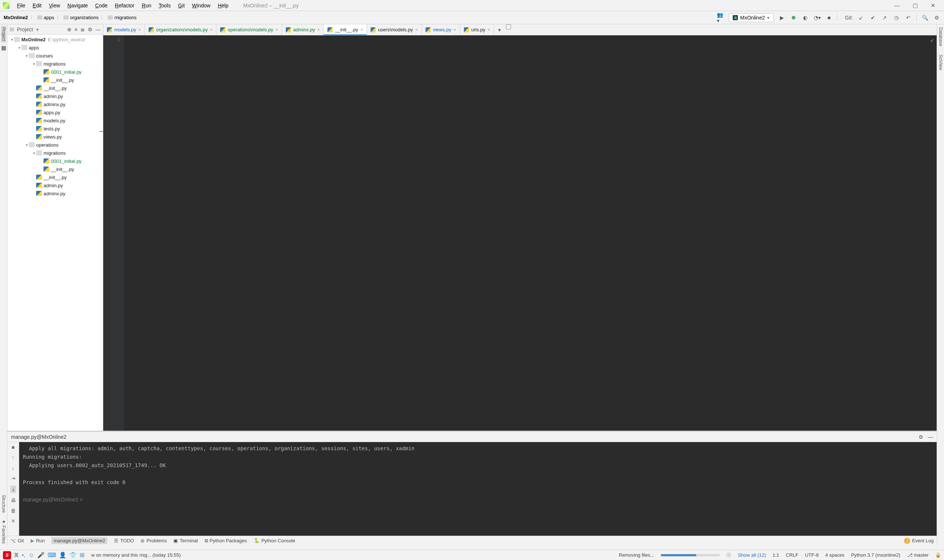 This screenshot has width=944, height=560. Describe the element at coordinates (55, 39) in the screenshot. I see `tree-root: ▾ MxOnline2 E:\python_work\d` at that location.